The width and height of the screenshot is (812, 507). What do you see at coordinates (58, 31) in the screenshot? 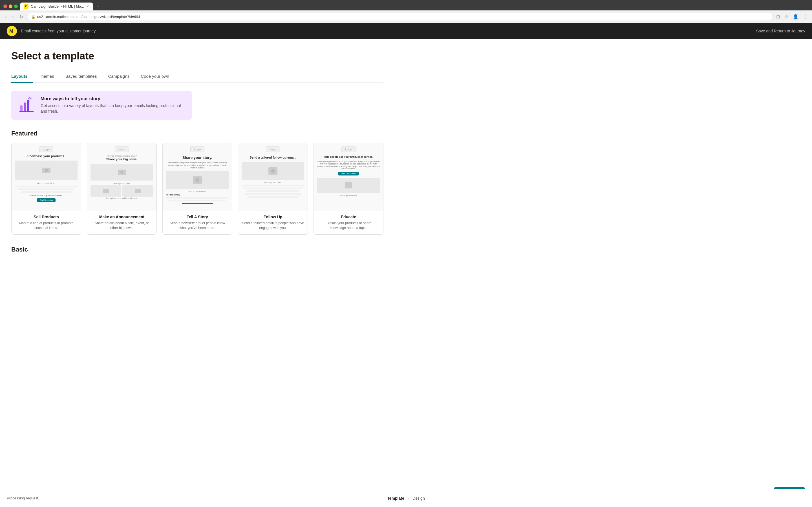
I see `header-subtitle: Email contacts from your customer journe…` at bounding box center [58, 31].